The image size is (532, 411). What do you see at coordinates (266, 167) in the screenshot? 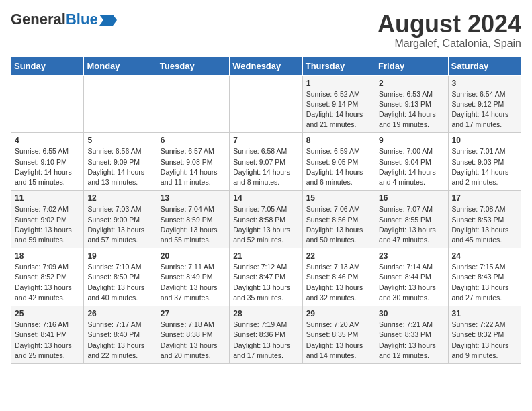
I see `day-info: Sunrise: 6:58 AM Sunset: 9:07 PM Dayligh…` at bounding box center [266, 167].